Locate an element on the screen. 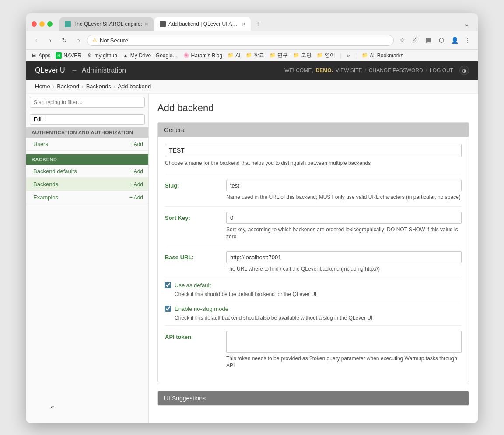 The height and width of the screenshot is (435, 504). view-site-link: VIEW SITE is located at coordinates (349, 70).